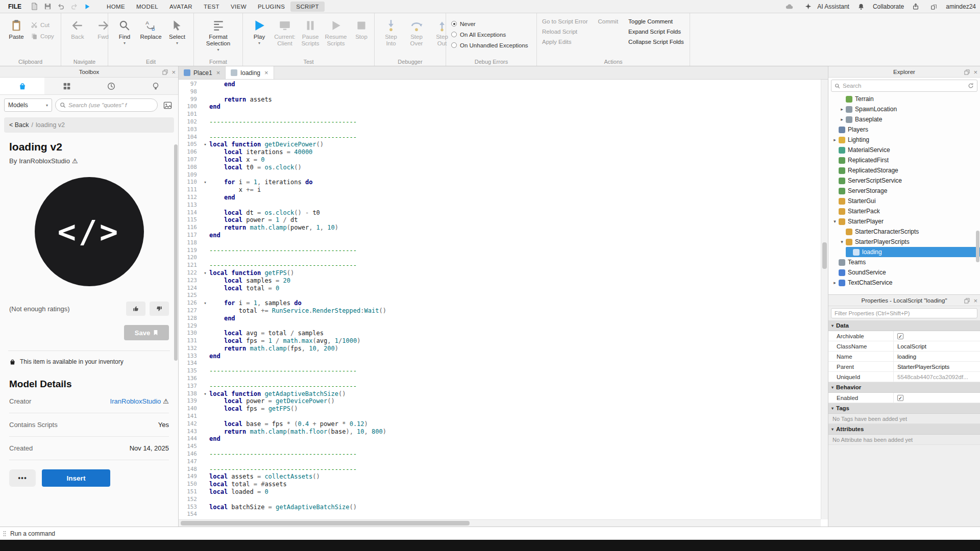 The image size is (980, 551). What do you see at coordinates (500, 85) in the screenshot?
I see `code-line-97: 97 end` at bounding box center [500, 85].